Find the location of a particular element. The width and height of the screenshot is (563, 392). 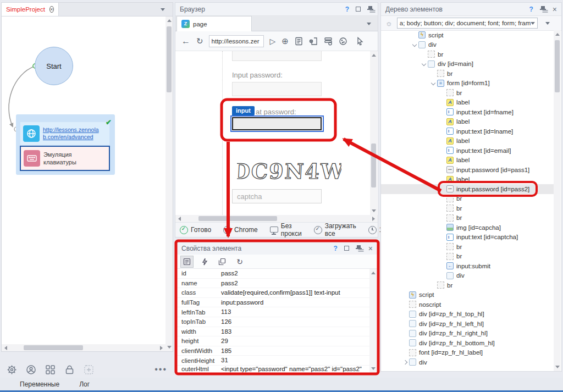

property-row: clientHeight 31 is located at coordinates (274, 361).